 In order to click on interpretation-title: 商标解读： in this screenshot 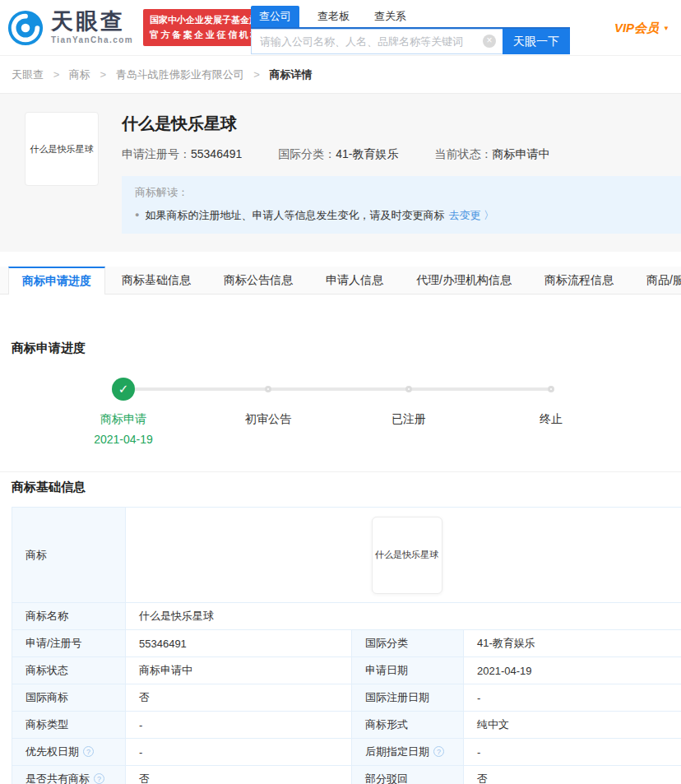, I will do `click(401, 193)`.